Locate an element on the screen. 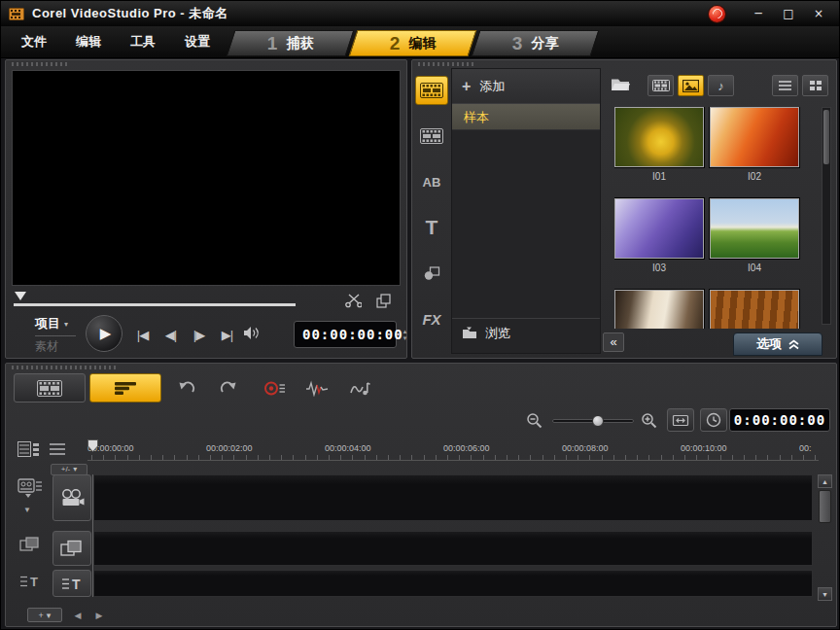 The height and width of the screenshot is (630, 840). menu-tools: 工具 is located at coordinates (143, 42).